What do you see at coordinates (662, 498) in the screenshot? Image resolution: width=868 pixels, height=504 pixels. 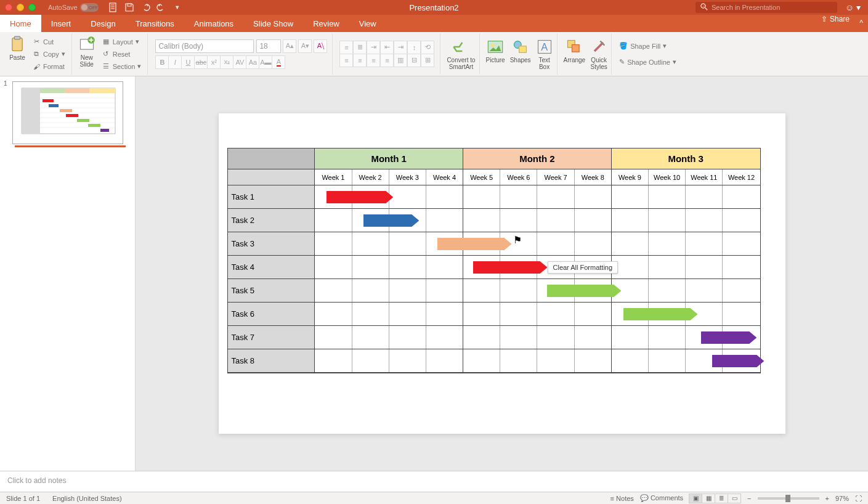 I see `comments-toggle: 💬 Comments` at bounding box center [662, 498].